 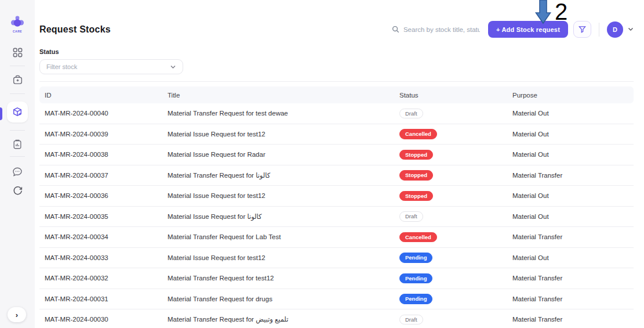 I want to click on avatar: D, so click(x=615, y=30).